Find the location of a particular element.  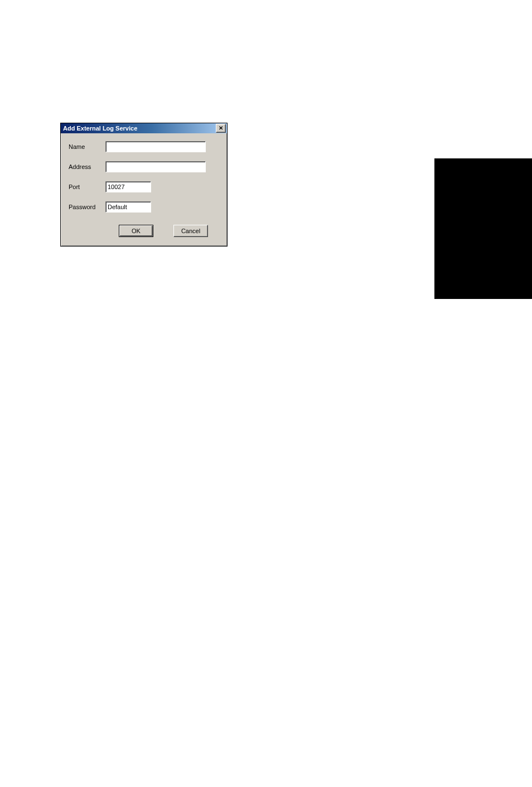

decorative-black-box is located at coordinates (483, 229).